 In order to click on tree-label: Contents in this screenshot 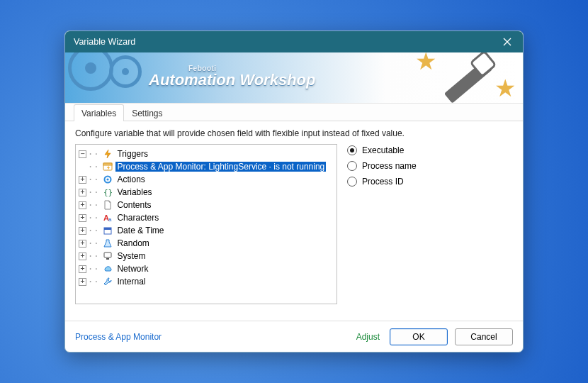, I will do `click(134, 205)`.